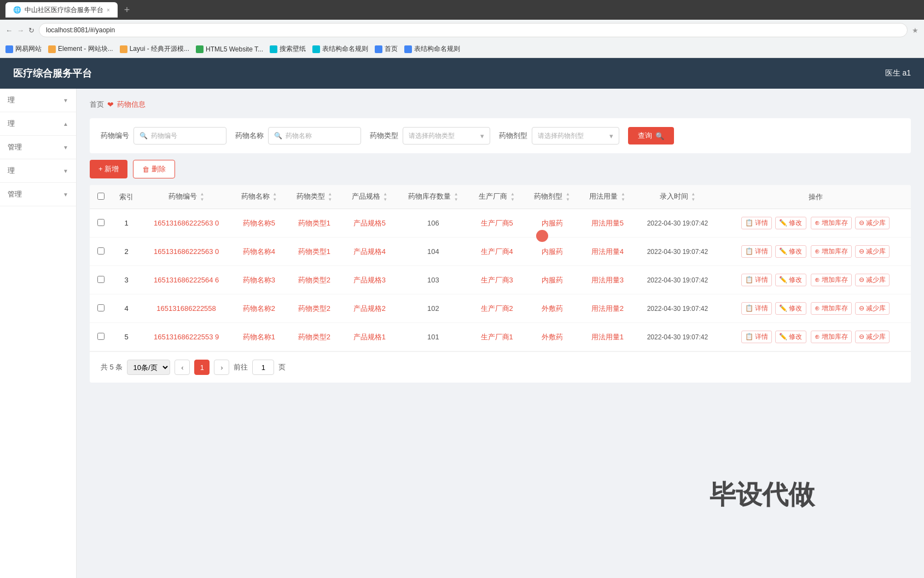 This screenshot has height=578, width=924. I want to click on bookmark-label-wallpaper: 搜索壁纸, so click(293, 49).